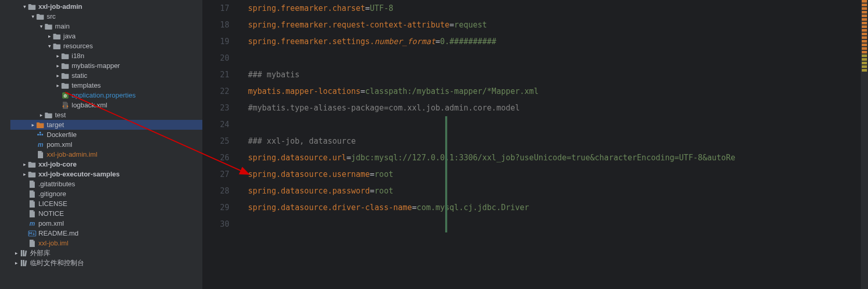 Image resolution: width=868 pixels, height=289 pixels. What do you see at coordinates (106, 65) in the screenshot?
I see `tree-item-mybatis-mapper: ▸mybatis-mapper` at bounding box center [106, 65].